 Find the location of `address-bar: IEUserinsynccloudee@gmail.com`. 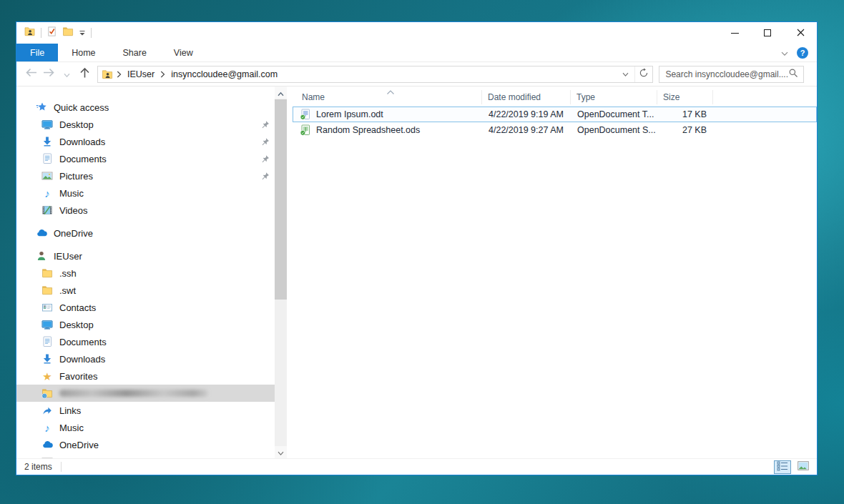

address-bar: IEUserinsynccloudee@gmail.com is located at coordinates (375, 74).